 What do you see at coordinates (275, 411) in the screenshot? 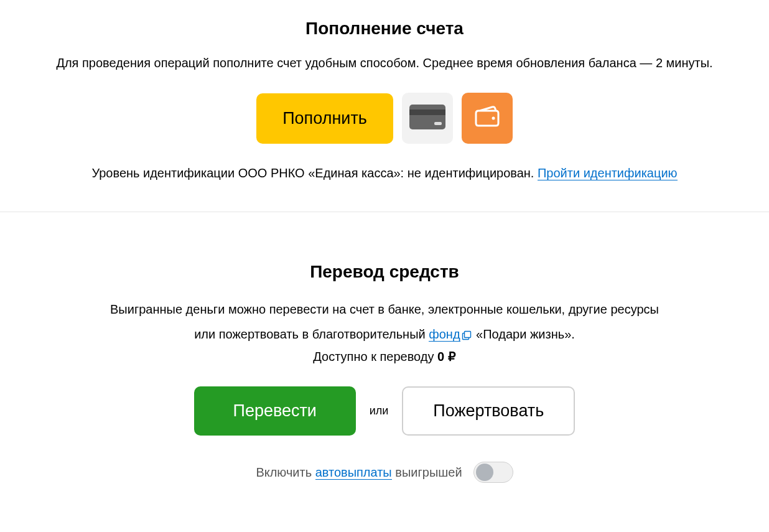
I see `transfer-button: Перевести` at bounding box center [275, 411].